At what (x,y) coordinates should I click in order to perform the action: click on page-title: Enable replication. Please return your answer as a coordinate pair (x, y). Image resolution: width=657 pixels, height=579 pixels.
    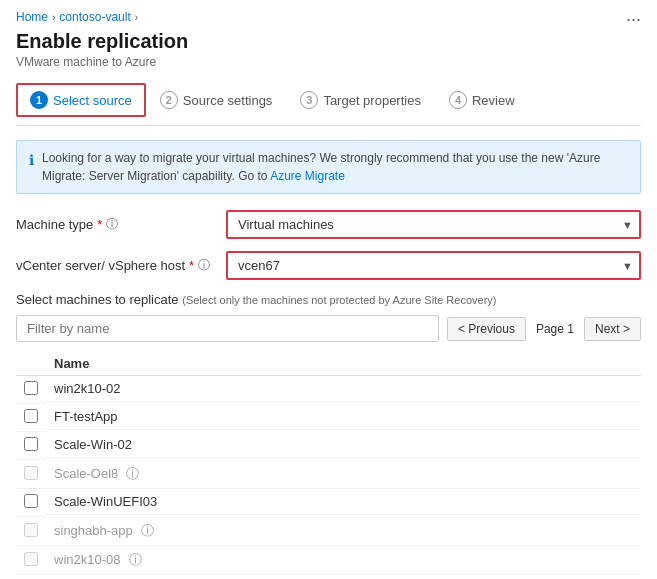
    Looking at the image, I should click on (328, 42).